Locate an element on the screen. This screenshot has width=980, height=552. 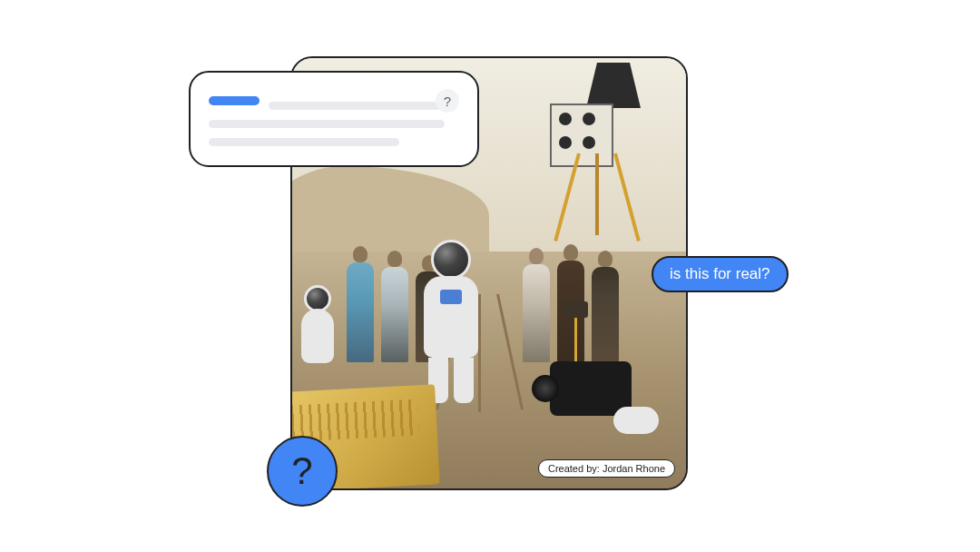
question-badge: ? is located at coordinates (302, 471).